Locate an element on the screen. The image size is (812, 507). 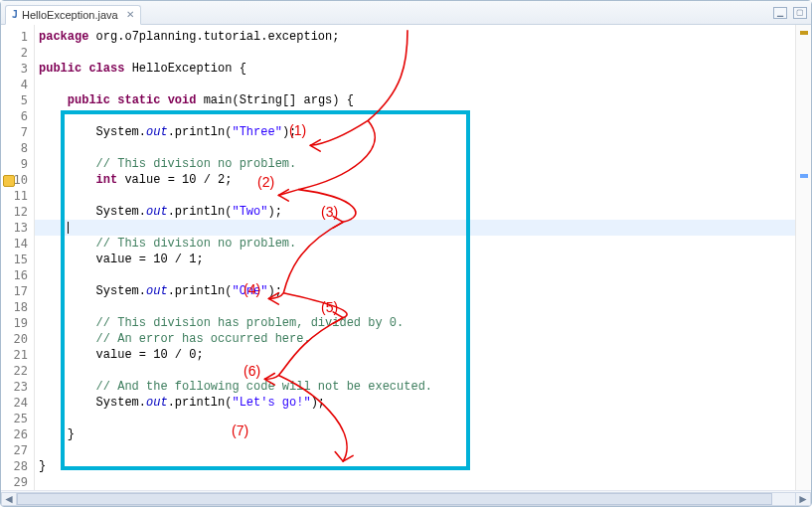
code-line: public class HelloException { is located at coordinates (423, 69).